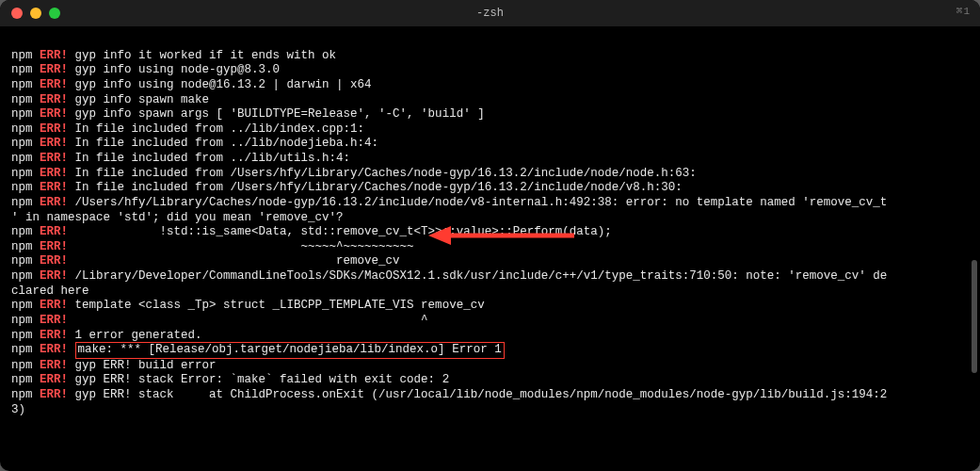 Image resolution: width=980 pixels, height=471 pixels. Describe the element at coordinates (192, 85) in the screenshot. I see `log-line: npm ERR! gyp info using node@16.13.2 | d…` at that location.